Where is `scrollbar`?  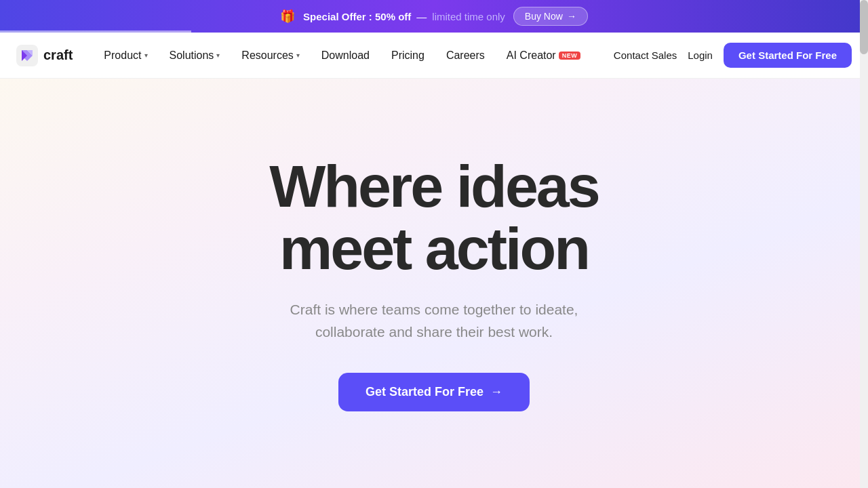 scrollbar is located at coordinates (864, 244).